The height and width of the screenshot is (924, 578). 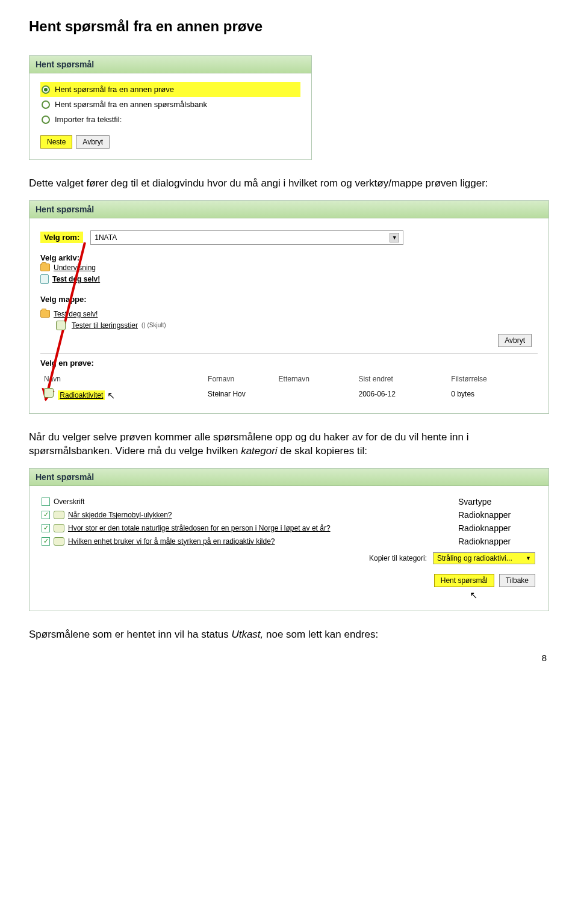 What do you see at coordinates (398, 558) in the screenshot?
I see `copy-to-category-label: Kopier til kategori:` at bounding box center [398, 558].